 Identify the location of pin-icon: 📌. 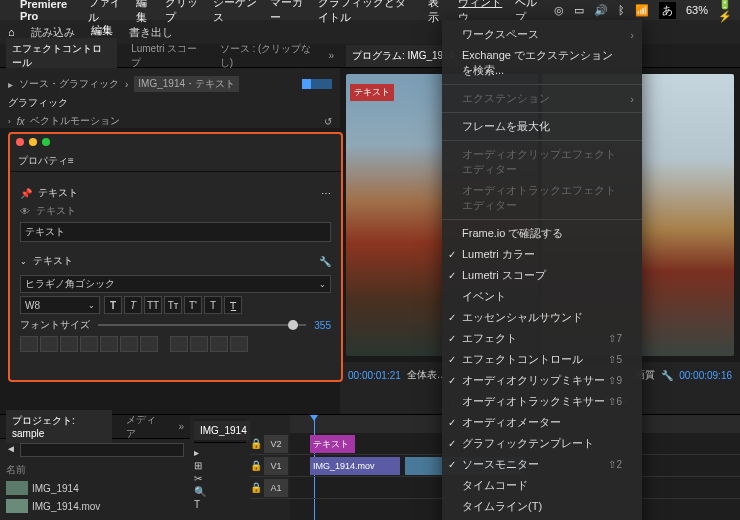
(26, 194).